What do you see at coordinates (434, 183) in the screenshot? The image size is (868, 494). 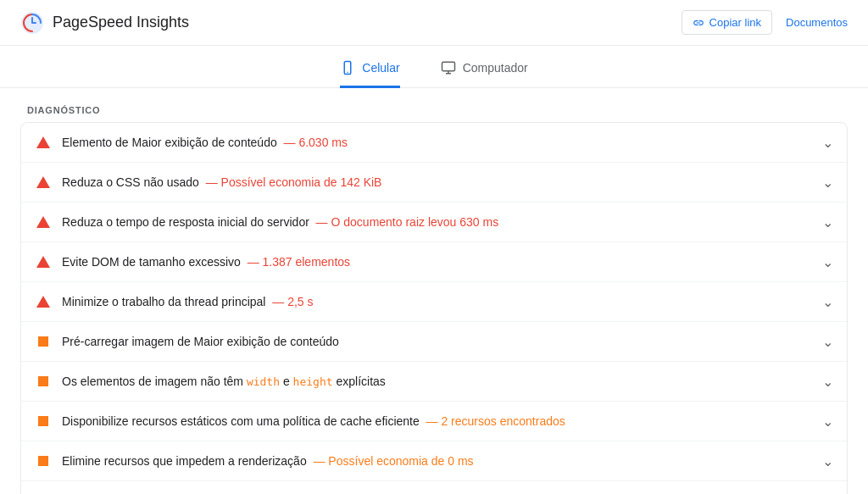 I see `diagnostic-row: Reduza o CSS não usado — Possível econom…` at bounding box center [434, 183].